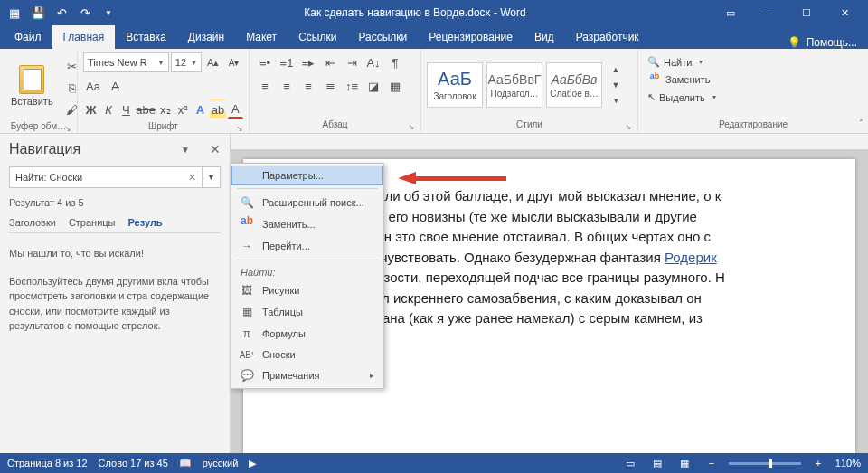  What do you see at coordinates (818, 463) in the screenshot?
I see `zoom-in-icon: +` at bounding box center [818, 463].